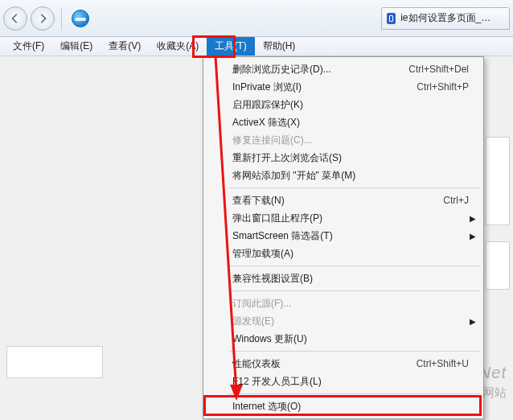  I want to click on dropdown-item-shortcut: Ctrl+J, so click(452, 200).